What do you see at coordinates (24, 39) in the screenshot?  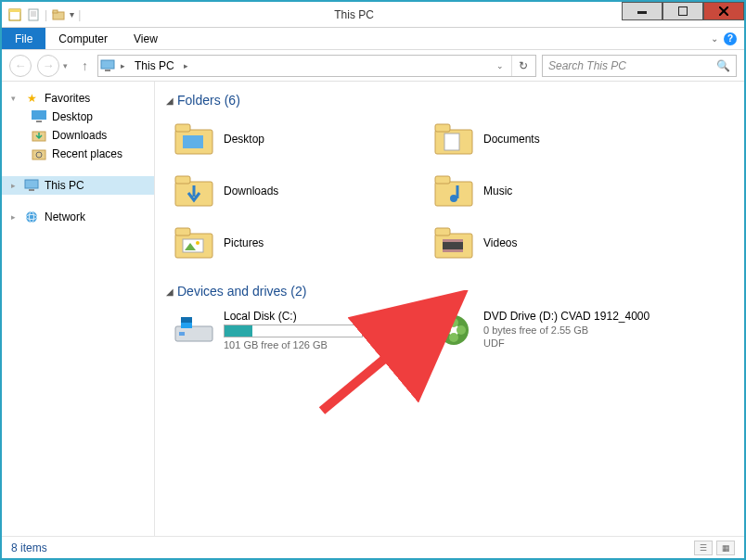 I see `ribbon-tab-file: File` at bounding box center [24, 39].